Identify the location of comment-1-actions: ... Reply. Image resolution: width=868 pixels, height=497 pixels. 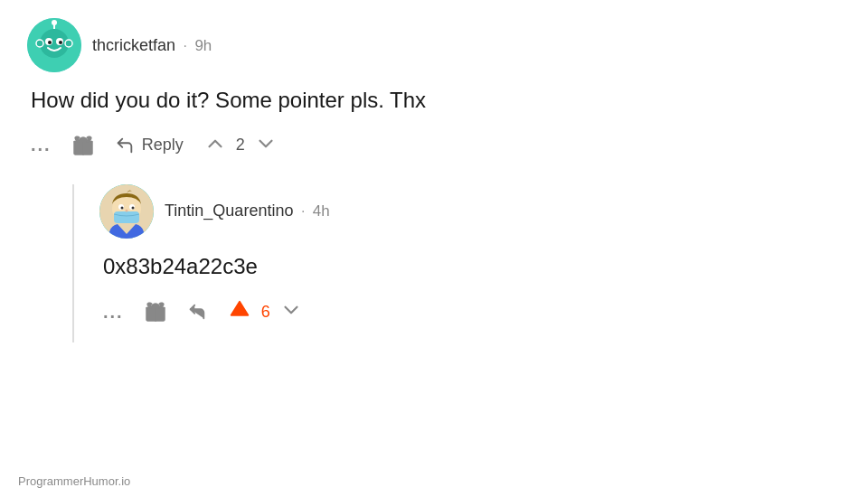
(436, 145).